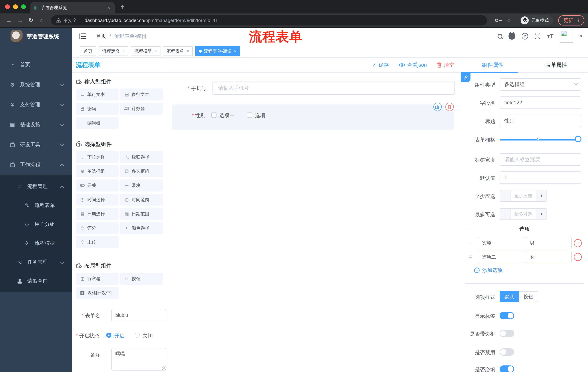  What do you see at coordinates (36, 243) in the screenshot?
I see `sidebar-item: ✈流程模型` at bounding box center [36, 243].